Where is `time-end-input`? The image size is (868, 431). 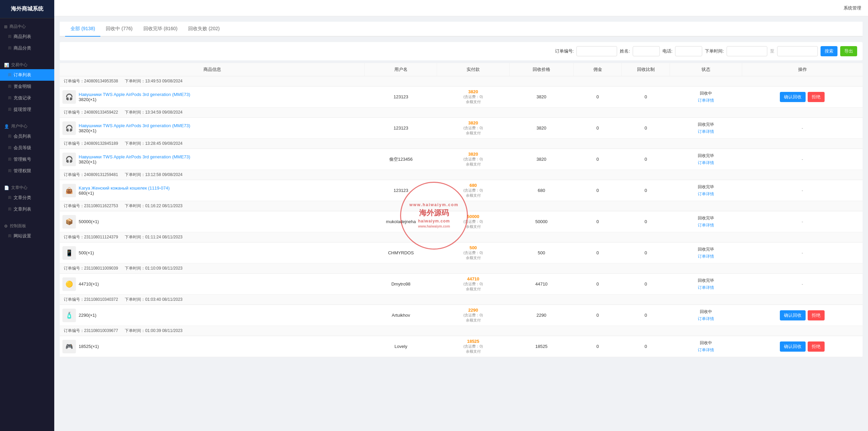
time-end-input is located at coordinates (797, 51).